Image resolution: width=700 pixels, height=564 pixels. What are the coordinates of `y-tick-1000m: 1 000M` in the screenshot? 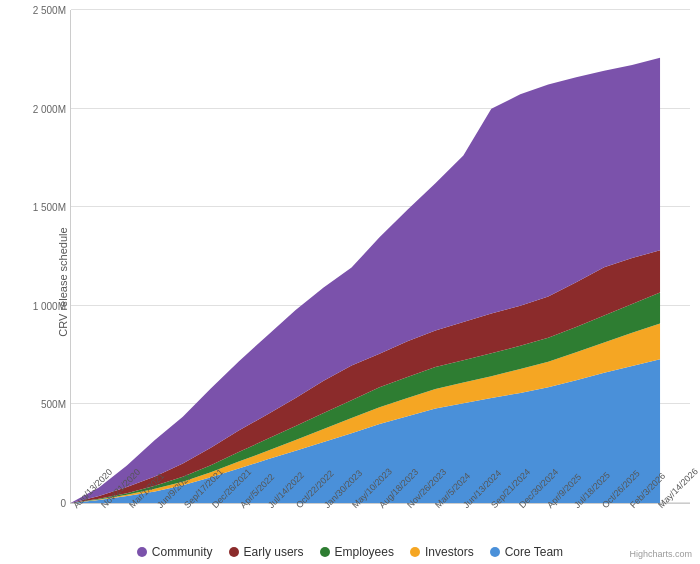 It's located at (50, 306).